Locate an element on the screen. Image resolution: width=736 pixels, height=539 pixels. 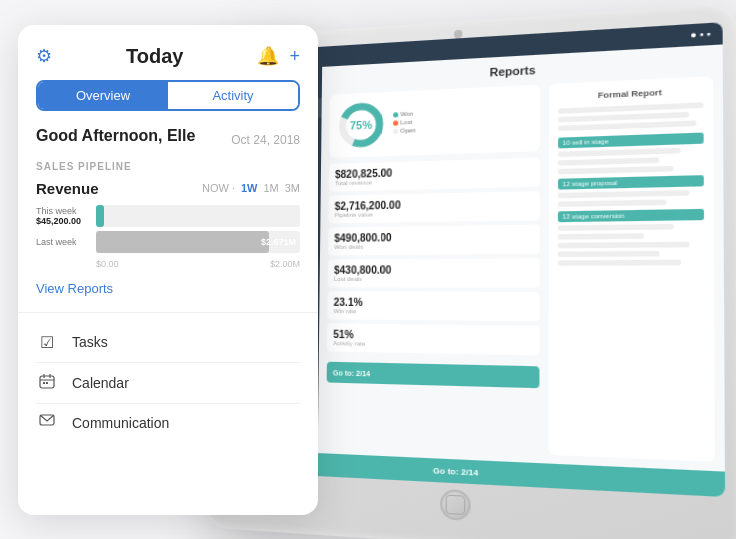
last-week-bar-outer: $2.671M is located at coordinates (198, 242).